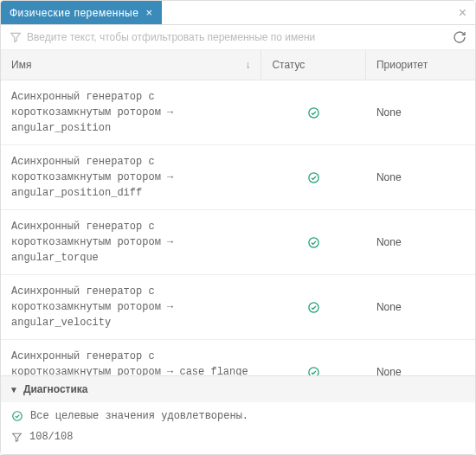 The width and height of the screenshot is (476, 455). What do you see at coordinates (238, 66) in the screenshot?
I see `table-header-row: Имя ↓ Статус Приоритет` at bounding box center [238, 66].